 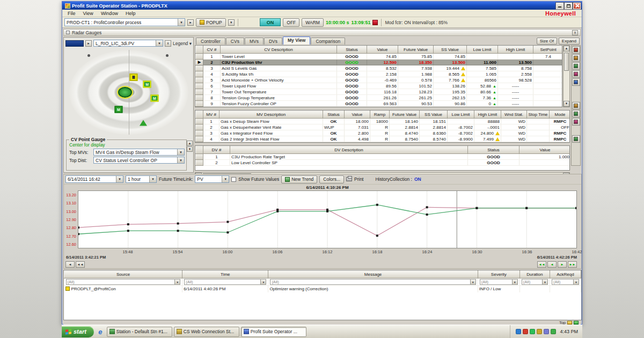 What do you see at coordinates (567, 62) in the screenshot?
I see `scroll-thumb` at bounding box center [567, 62].